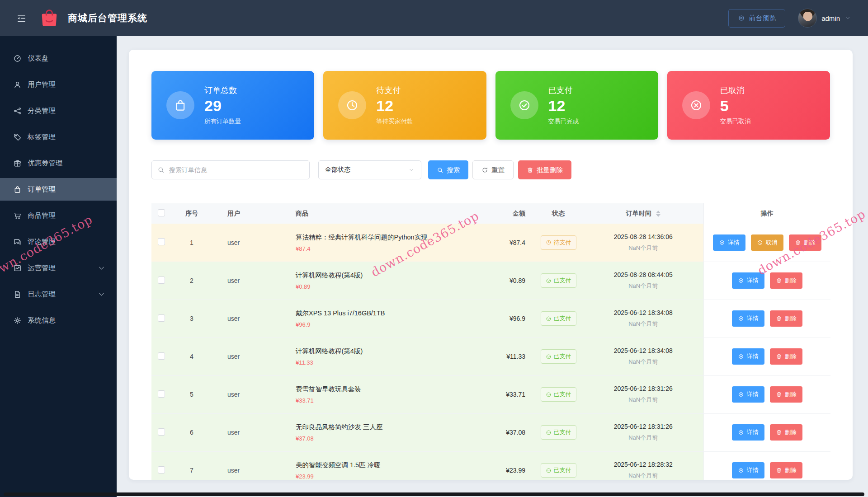  What do you see at coordinates (493, 170) in the screenshot?
I see `reset-button: 重置` at bounding box center [493, 170].